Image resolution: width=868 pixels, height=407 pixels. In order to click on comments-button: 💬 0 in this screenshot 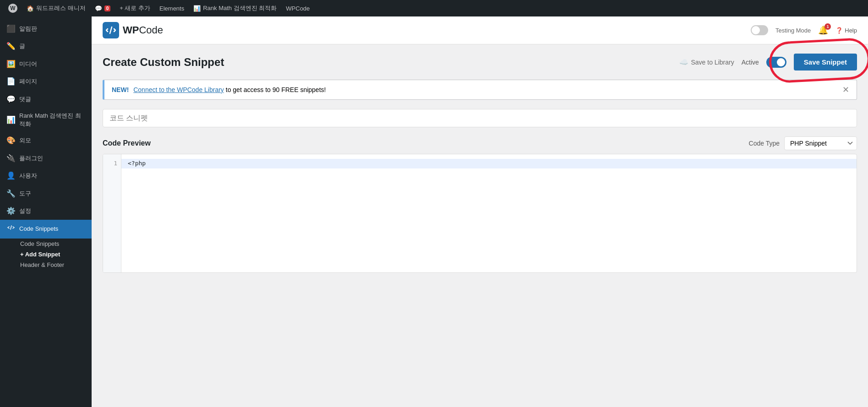, I will do `click(103, 8)`.